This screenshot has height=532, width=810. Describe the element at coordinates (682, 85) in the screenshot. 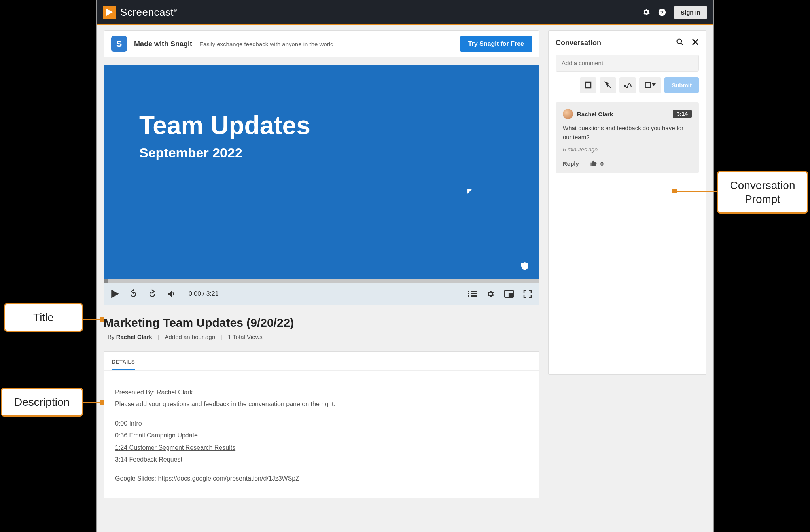

I see `submit-button: Submit` at that location.